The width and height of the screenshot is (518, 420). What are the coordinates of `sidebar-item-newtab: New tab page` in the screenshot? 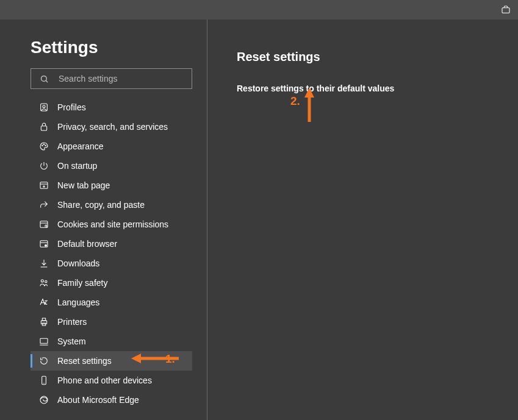 It's located at (111, 185).